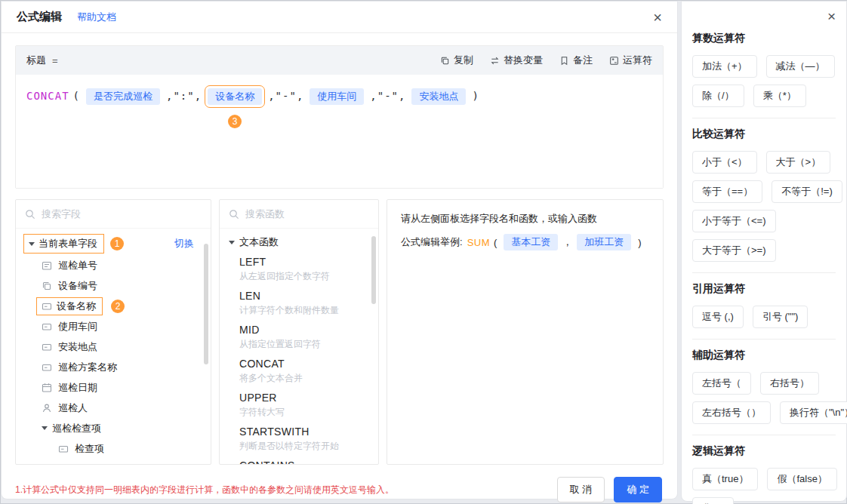 This screenshot has width=847, height=504. Describe the element at coordinates (113, 462) in the screenshot. I see `field-item: 检查方法` at that location.